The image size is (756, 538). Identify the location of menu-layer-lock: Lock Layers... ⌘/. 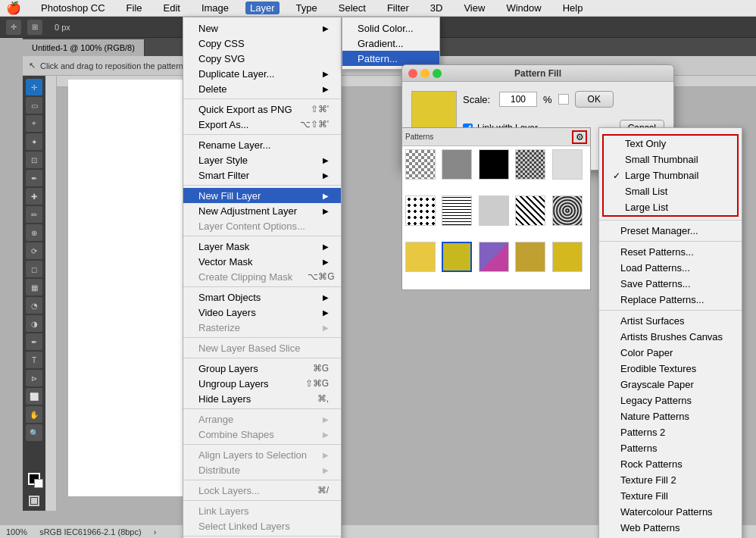
(262, 490).